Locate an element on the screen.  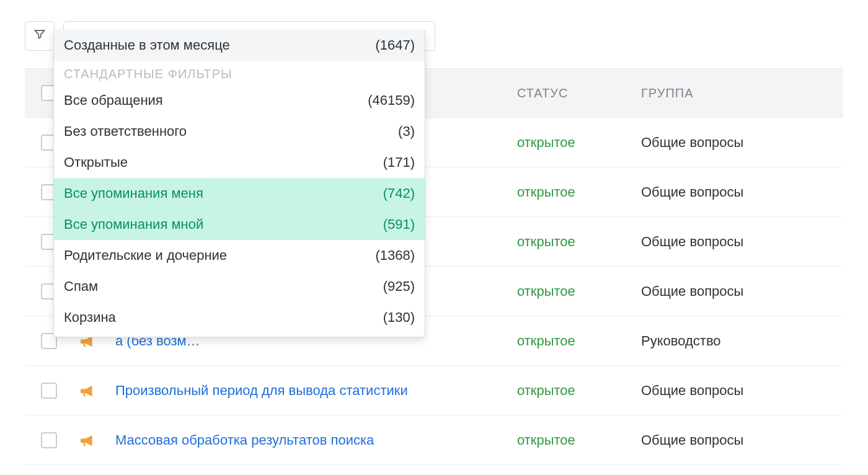
filter-option: Спам(925) is located at coordinates (239, 286).